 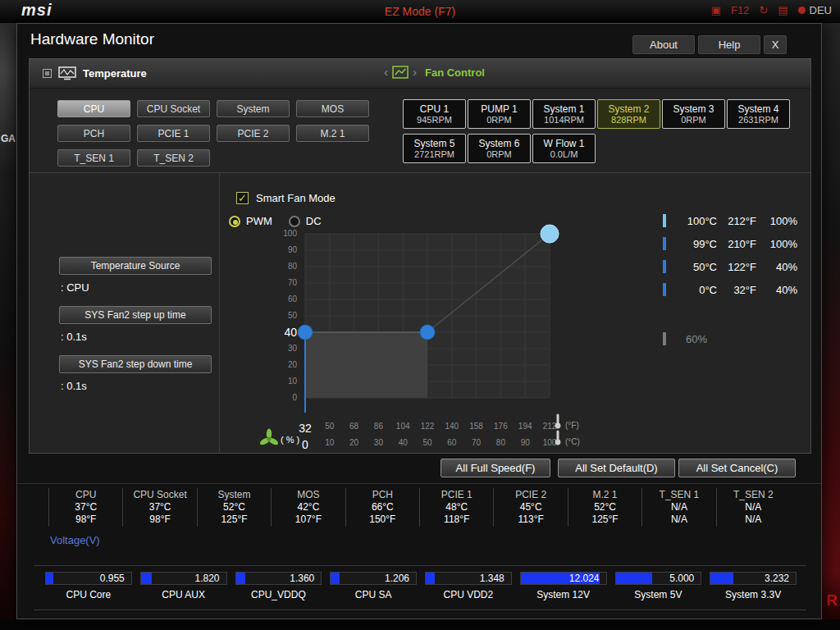 I want to click on temperature-readout: PCH 66°C 150°F, so click(x=382, y=507).